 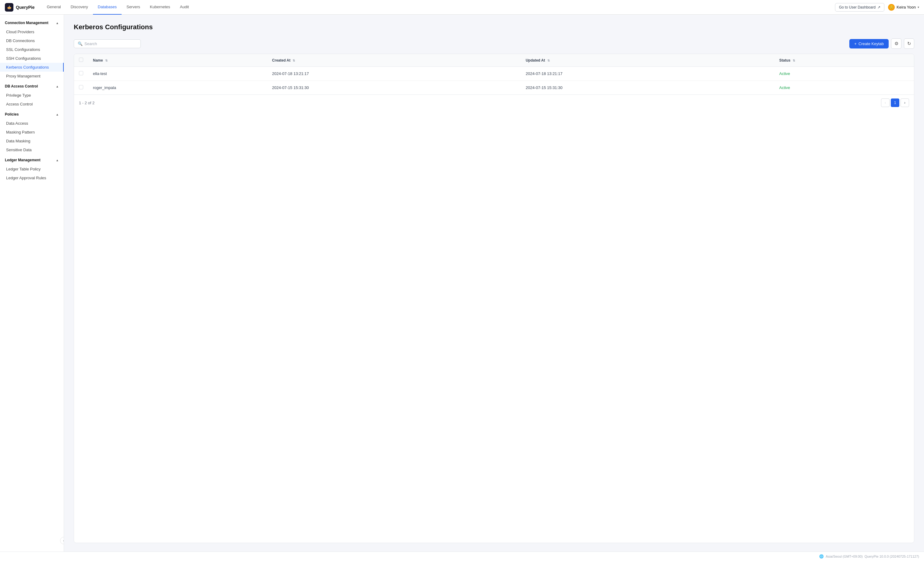 What do you see at coordinates (896, 44) in the screenshot?
I see `settings-button: ⚙` at bounding box center [896, 44].